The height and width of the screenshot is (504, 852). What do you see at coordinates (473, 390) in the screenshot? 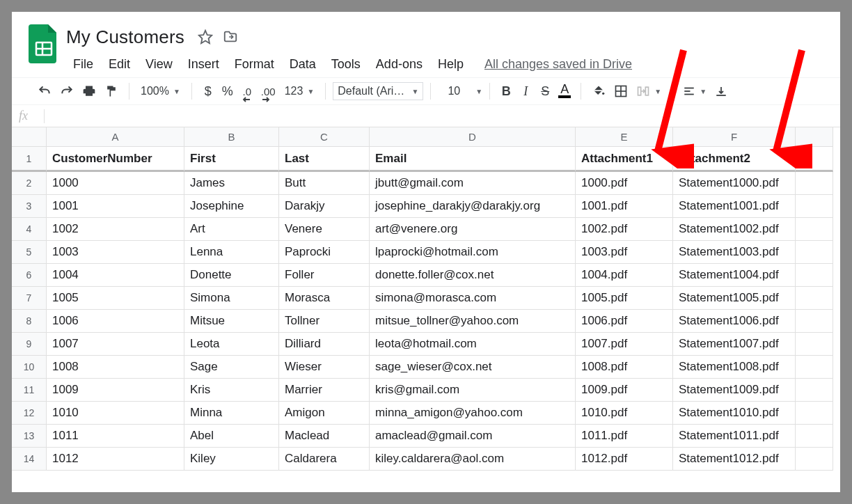
I see `cell: kris@gmail.com` at bounding box center [473, 390].